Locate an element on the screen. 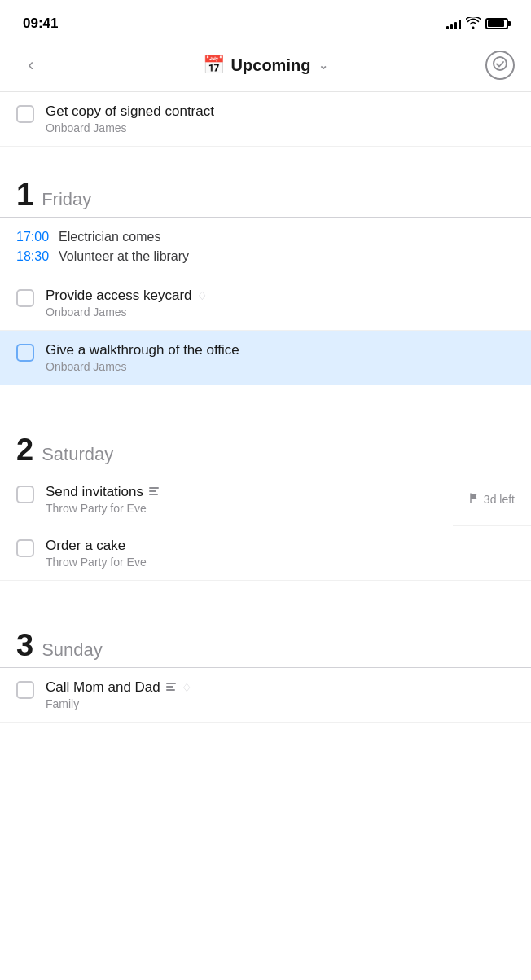 This screenshot has width=531, height=980. task-title: Get copy of signed contract is located at coordinates (130, 112).